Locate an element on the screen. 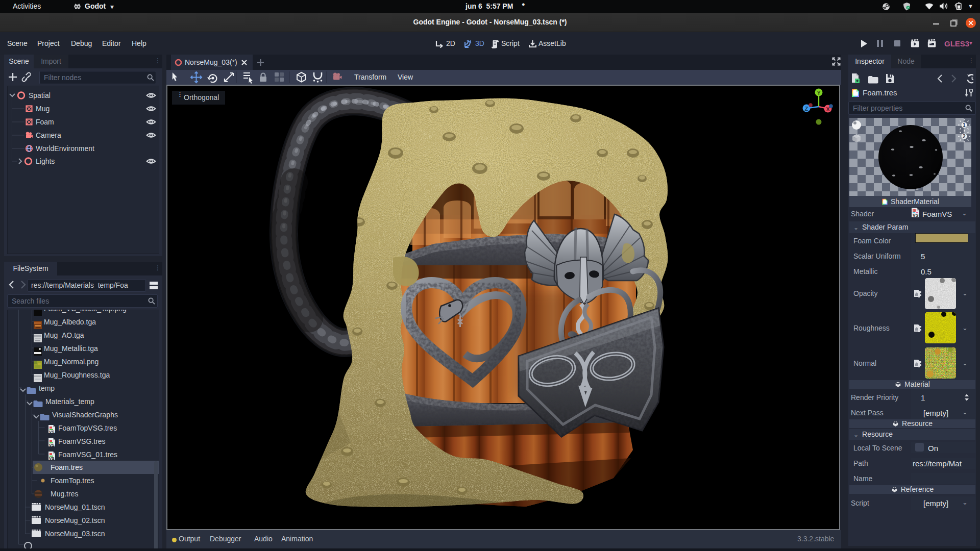  svg-text: View is located at coordinates (405, 77).